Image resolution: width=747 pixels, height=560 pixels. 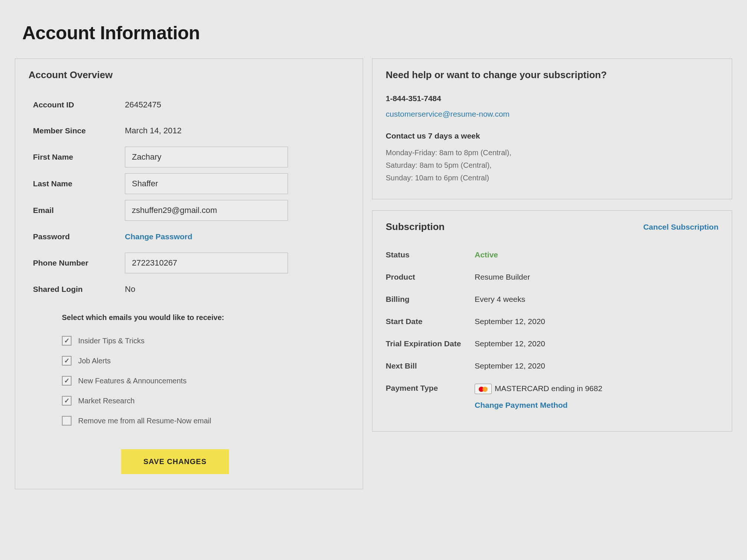 I want to click on checkbox-job-alerts, so click(x=67, y=361).